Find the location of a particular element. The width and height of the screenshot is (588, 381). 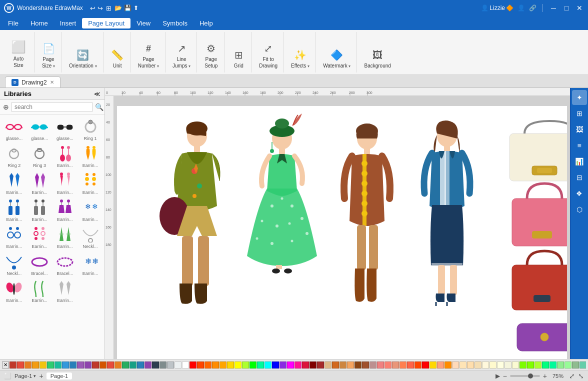

page-1-tab: Page-1 is located at coordinates (59, 376).